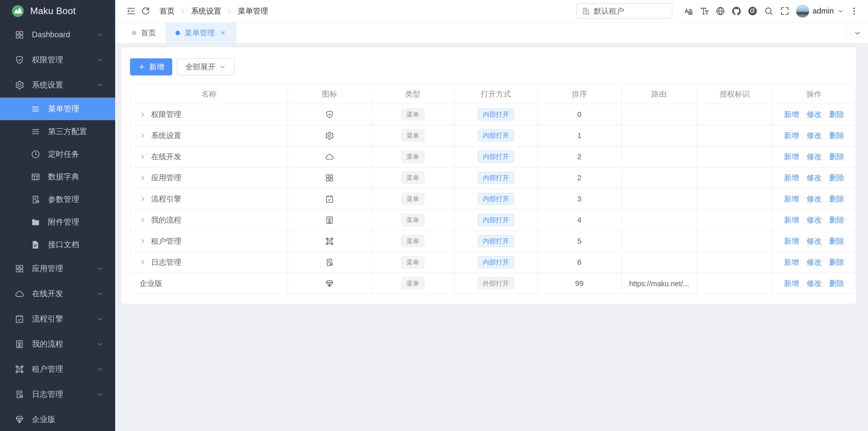 This screenshot has width=868, height=431. Describe the element at coordinates (58, 344) in the screenshot. I see `sidebar-item-6: 我的流程` at that location.